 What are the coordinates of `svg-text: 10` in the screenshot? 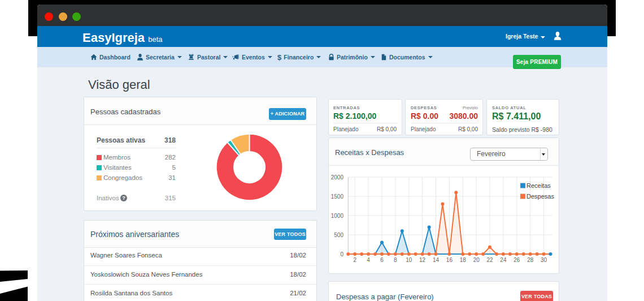 It's located at (409, 260).